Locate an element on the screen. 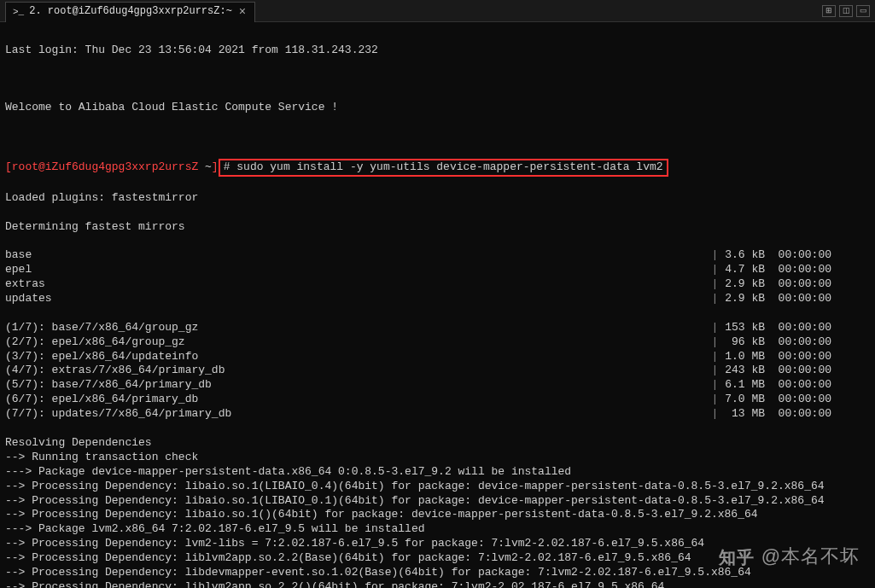  dependency-line: --> Processing Dependency: libaio.so.1()… is located at coordinates (437, 515).